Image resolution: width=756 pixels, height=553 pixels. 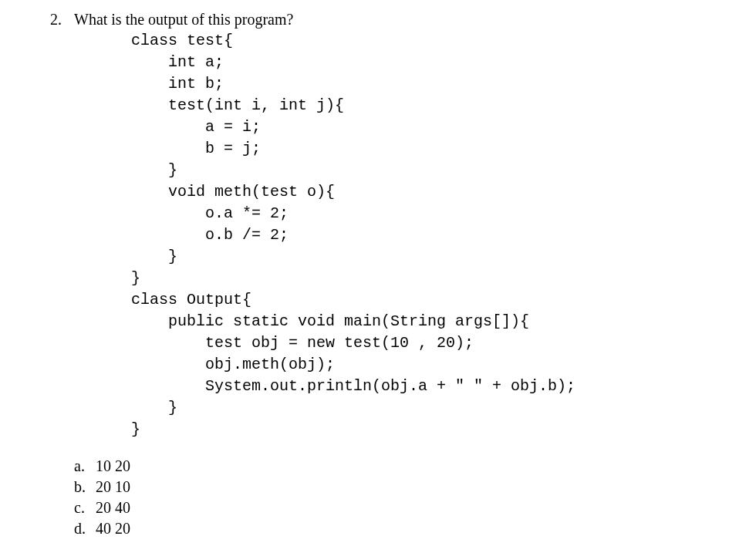 I want to click on option-d: d. 40 20, so click(x=400, y=529).